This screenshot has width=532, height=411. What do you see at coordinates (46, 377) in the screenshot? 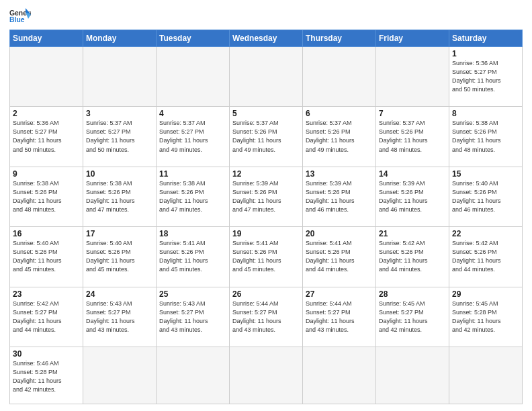
I see `day-info: Sunrise: 5:46 AM Sunset: 5:28 PM Dayligh…` at bounding box center [46, 377].